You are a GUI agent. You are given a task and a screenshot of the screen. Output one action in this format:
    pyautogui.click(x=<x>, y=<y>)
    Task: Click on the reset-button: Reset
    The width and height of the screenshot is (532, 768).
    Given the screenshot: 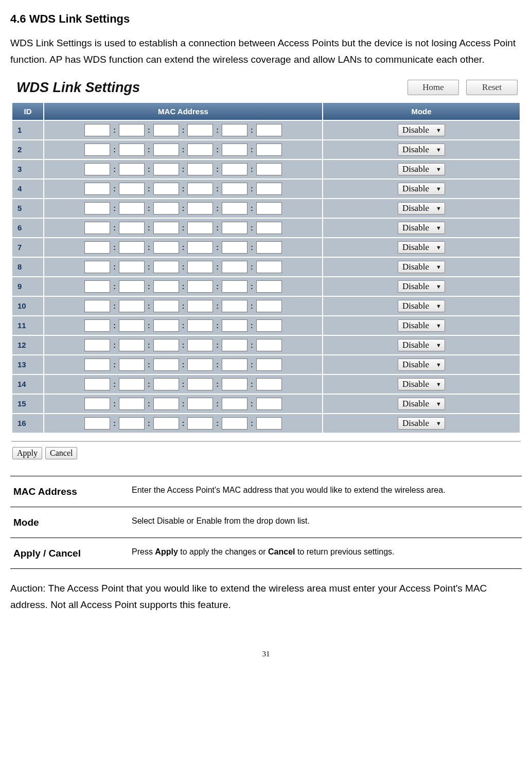 What is the action you would take?
    pyautogui.click(x=492, y=87)
    